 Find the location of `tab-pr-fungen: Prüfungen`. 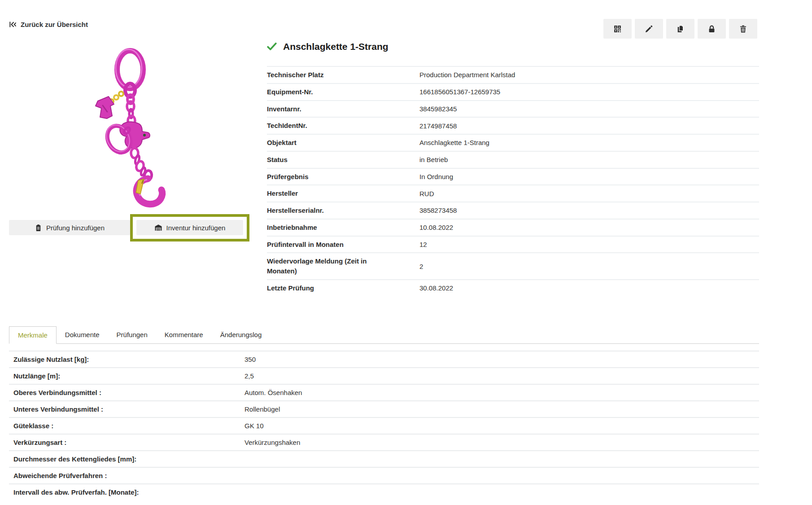

tab-pr-fungen: Prüfungen is located at coordinates (132, 335).